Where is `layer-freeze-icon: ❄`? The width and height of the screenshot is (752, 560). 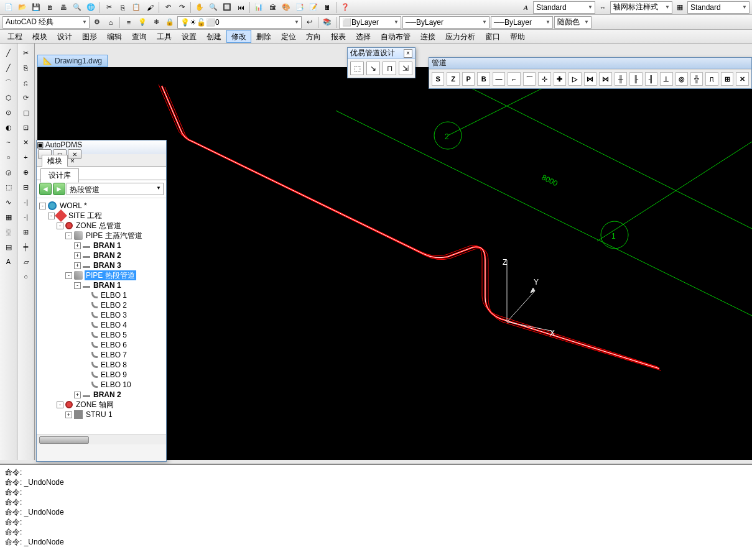 layer-freeze-icon: ❄ is located at coordinates (156, 22).